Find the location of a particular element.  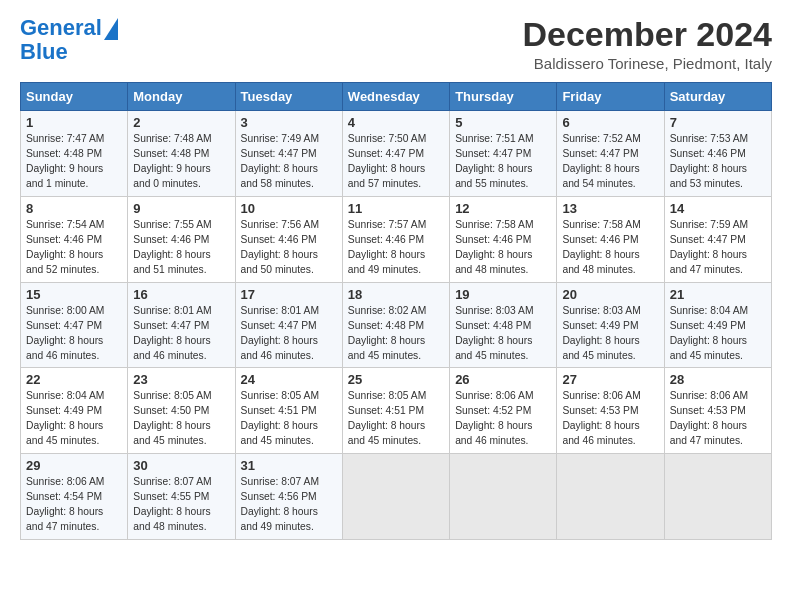

calendar-cell: 20Sunrise: 8:03 AM Sunset: 4:49 PM Dayli… is located at coordinates (610, 325).